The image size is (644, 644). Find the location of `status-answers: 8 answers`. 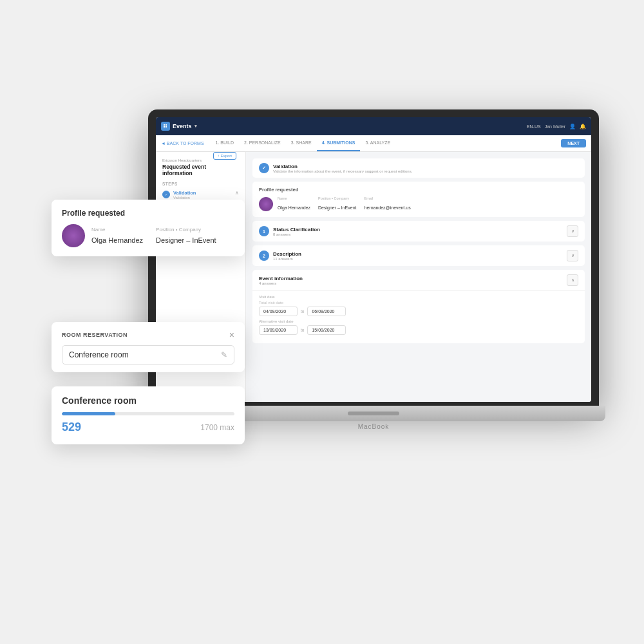

status-answers: 8 answers is located at coordinates (296, 234).